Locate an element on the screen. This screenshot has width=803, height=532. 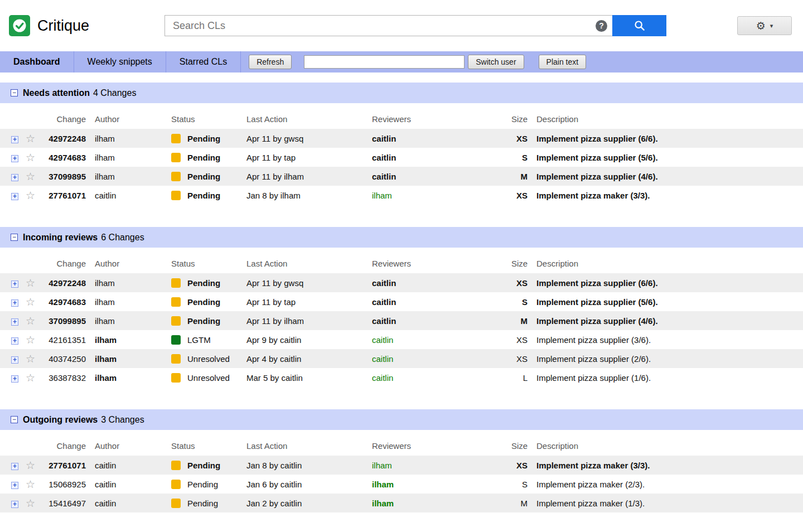
section-title: Outgoing reviews is located at coordinates (60, 420).